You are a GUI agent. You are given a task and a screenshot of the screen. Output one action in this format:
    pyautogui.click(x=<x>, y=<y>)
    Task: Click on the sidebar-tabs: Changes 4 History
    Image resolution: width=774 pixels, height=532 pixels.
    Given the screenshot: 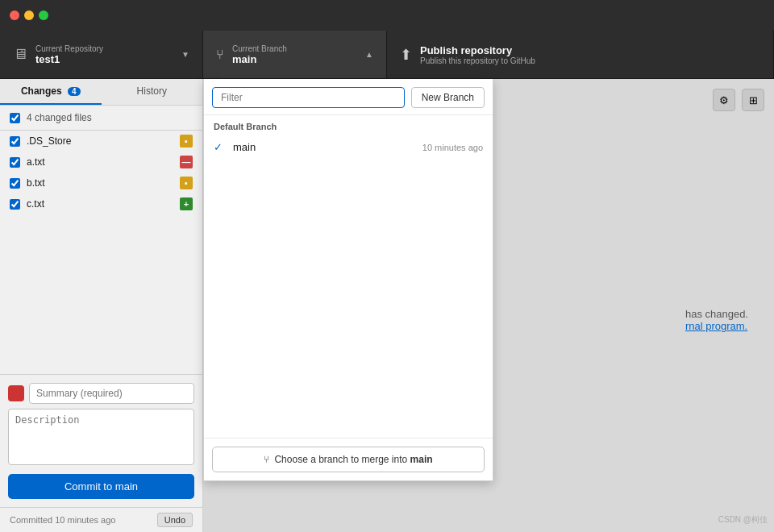 What is the action you would take?
    pyautogui.click(x=102, y=92)
    